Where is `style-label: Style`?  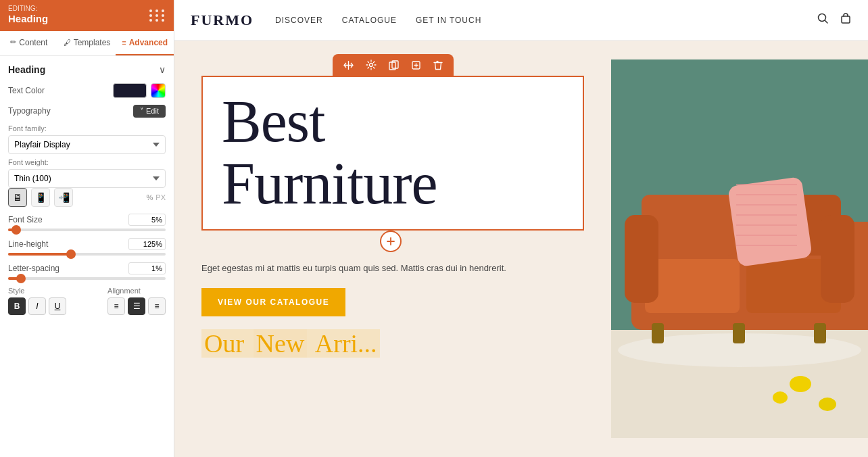
style-label: Style is located at coordinates (37, 291).